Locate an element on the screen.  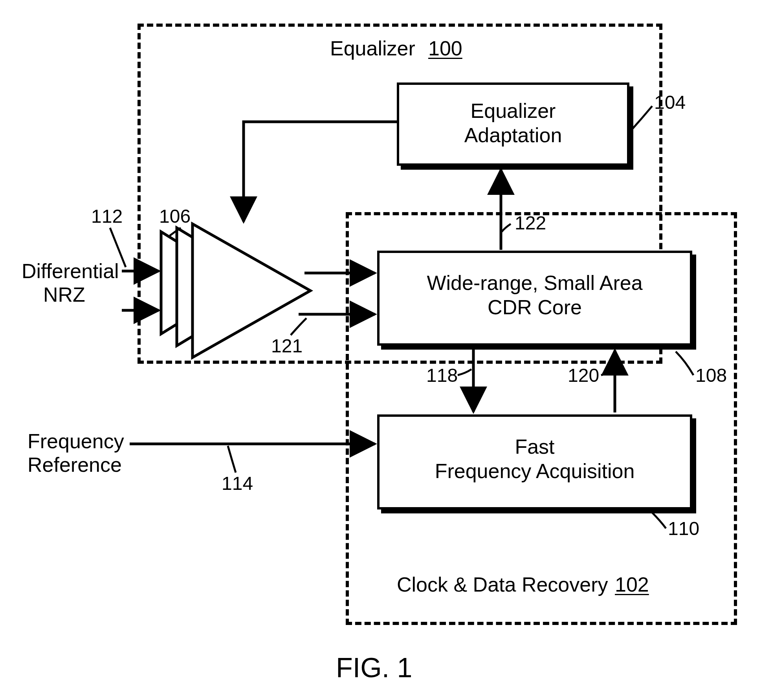
diff-nrz-line1: Differential is located at coordinates (70, 271).